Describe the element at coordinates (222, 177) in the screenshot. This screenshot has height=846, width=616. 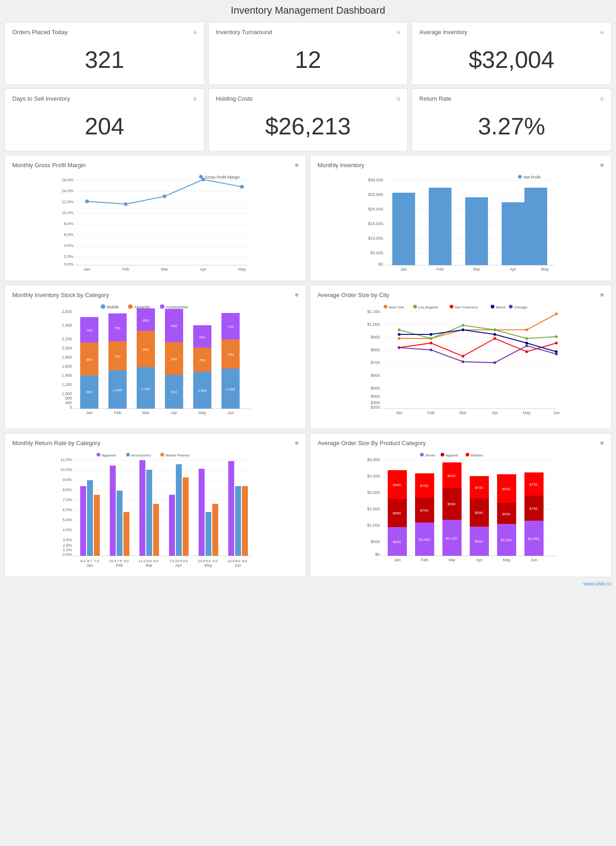
I see `svg-text: Gross Profit Margin` at that location.